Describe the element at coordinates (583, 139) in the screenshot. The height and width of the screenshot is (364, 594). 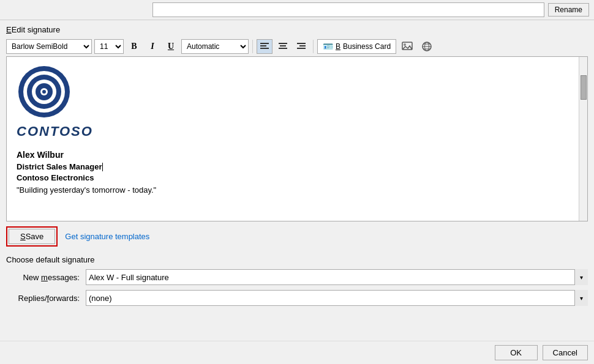
I see `scrollbar` at that location.